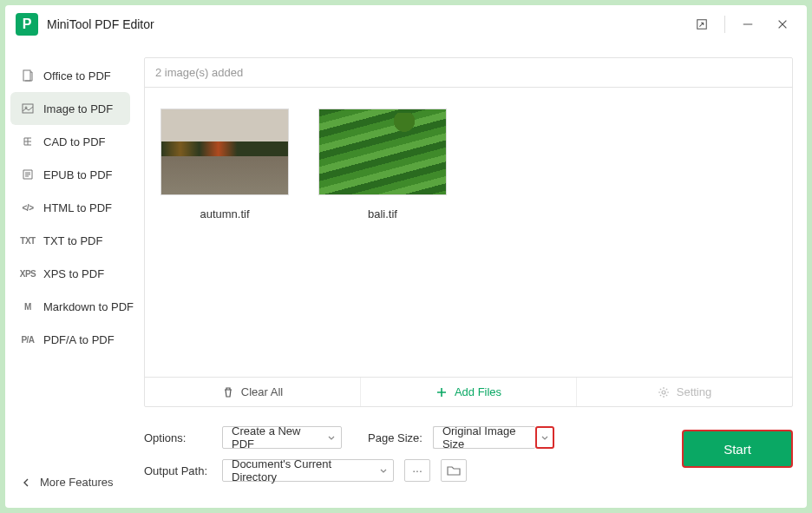  Describe the element at coordinates (684, 392) in the screenshot. I see `setting-button: Setting` at that location.